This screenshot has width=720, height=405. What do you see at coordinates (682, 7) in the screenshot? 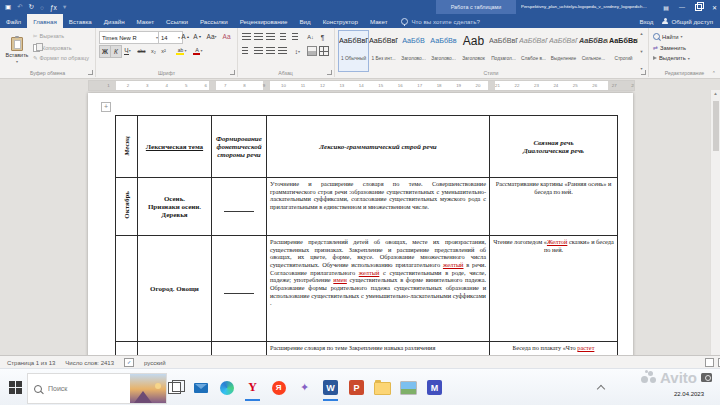
I see `minimize-icon: —` at bounding box center [682, 7].